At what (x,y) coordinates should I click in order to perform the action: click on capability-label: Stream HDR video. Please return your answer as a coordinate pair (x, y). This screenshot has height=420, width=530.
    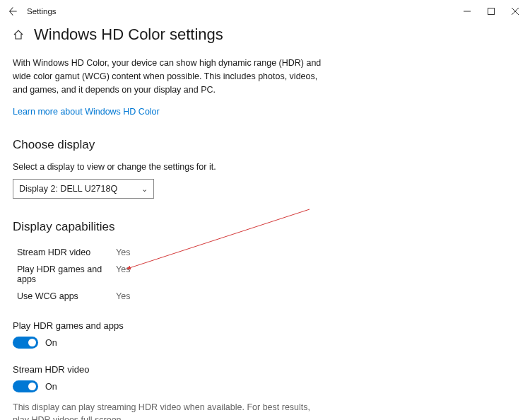
    Looking at the image, I should click on (66, 252).